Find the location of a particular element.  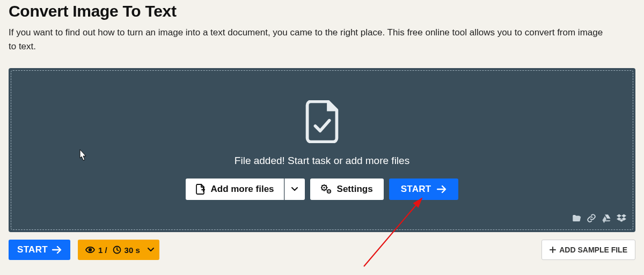

add-sample-file-button: ADD SAMPLE FILE is located at coordinates (588, 250).